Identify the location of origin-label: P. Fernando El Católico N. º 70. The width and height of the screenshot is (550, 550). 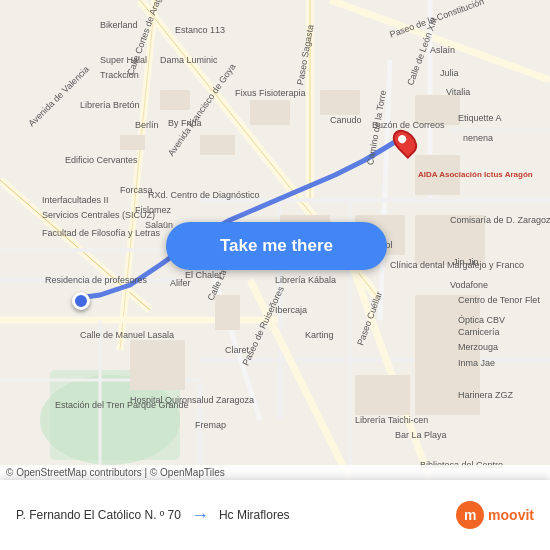
(98, 515).